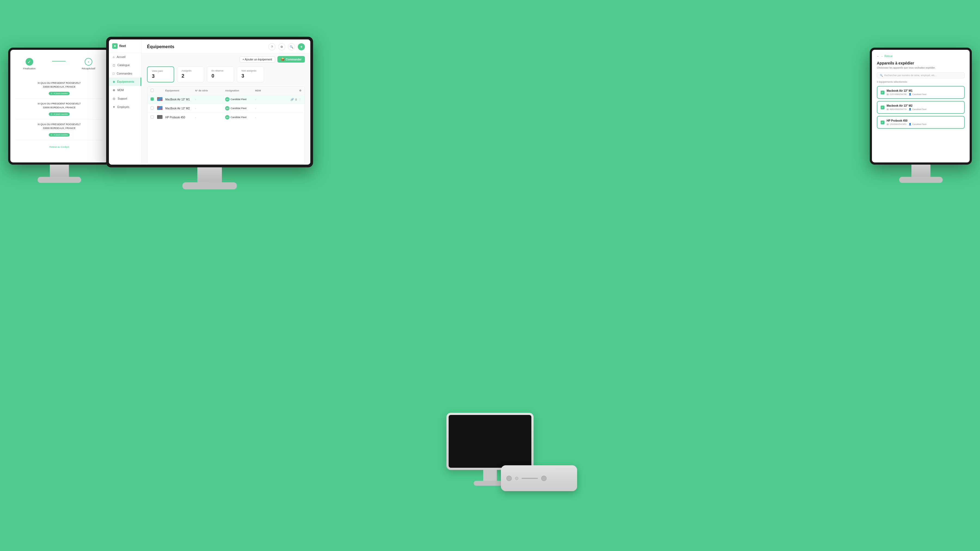 This screenshot has width=980, height=551. I want to click on user-icon-2: 👤, so click(910, 110).